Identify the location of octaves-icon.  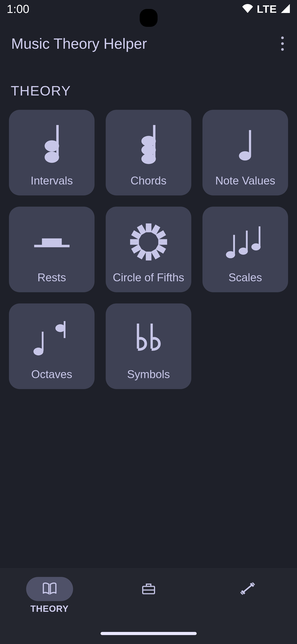
(52, 339).